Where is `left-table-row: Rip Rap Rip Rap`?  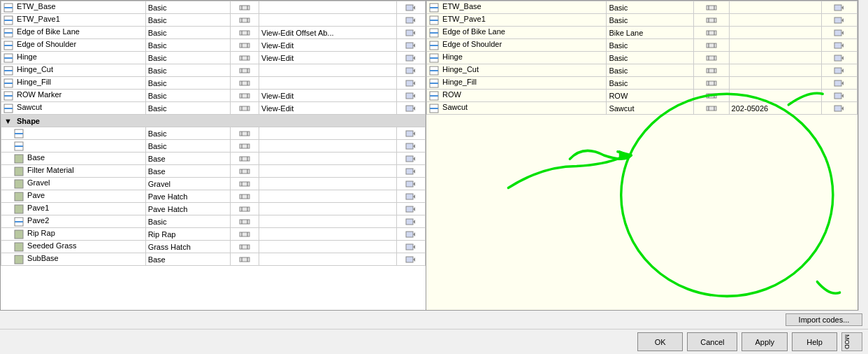
left-table-row: Rip Rap Rip Rap is located at coordinates (214, 234).